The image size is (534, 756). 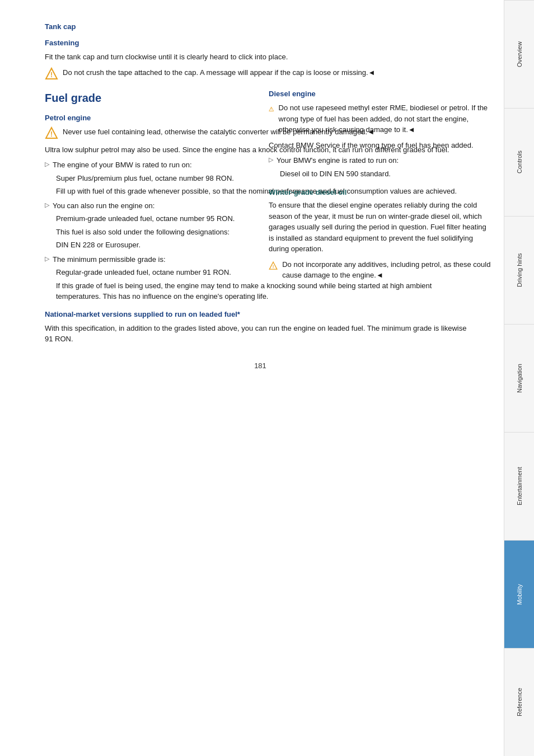 I want to click on diesel-bullet-item: Diesel oil to DIN EN 590 standard., so click(x=386, y=174).